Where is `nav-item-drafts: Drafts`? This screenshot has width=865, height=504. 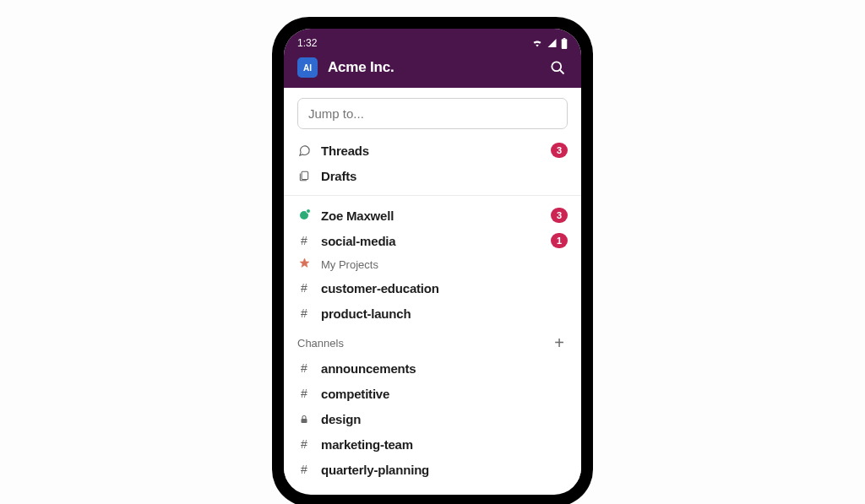
nav-item-drafts: Drafts is located at coordinates (432, 176).